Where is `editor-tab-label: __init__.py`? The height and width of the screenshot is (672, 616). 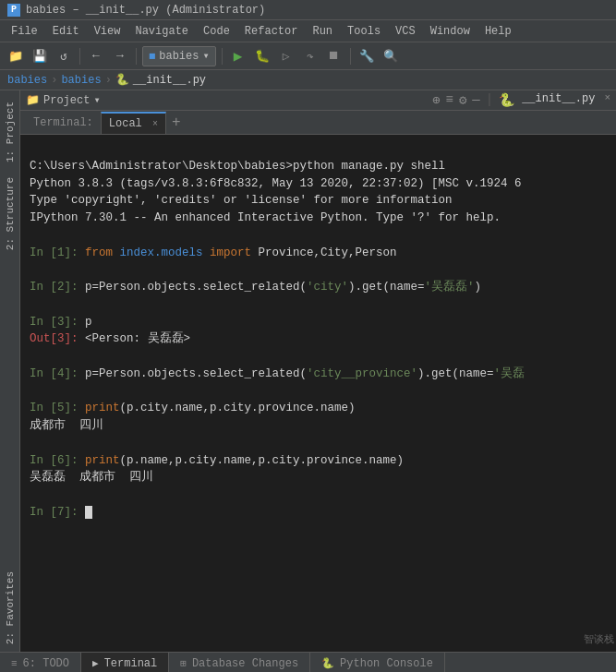
editor-tab-label: __init__.py is located at coordinates (558, 100).